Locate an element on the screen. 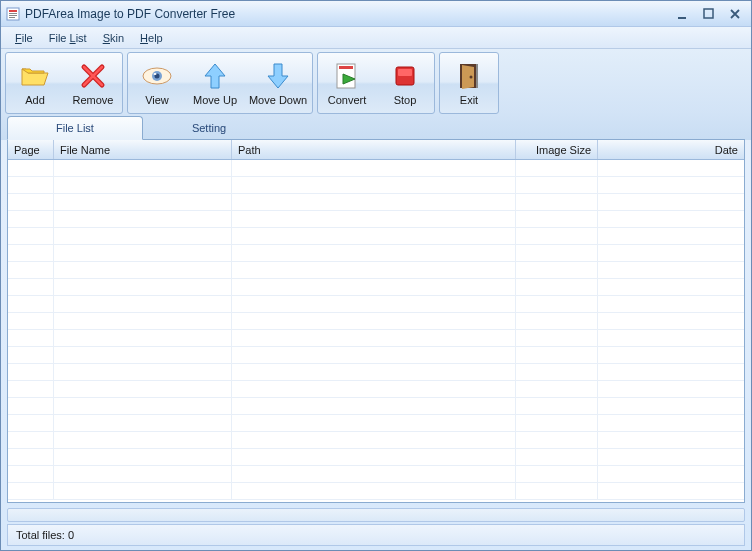 The image size is (752, 551). movedown-button: Move Down is located at coordinates (278, 83).